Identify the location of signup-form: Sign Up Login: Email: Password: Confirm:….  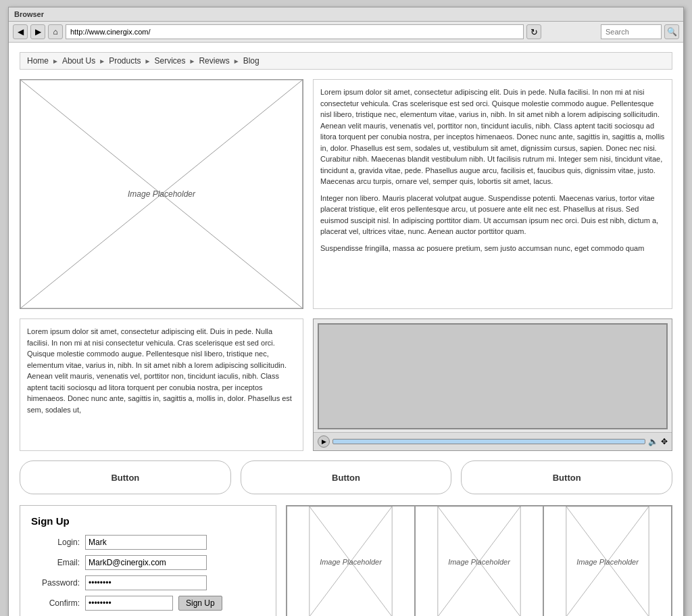
(148, 561).